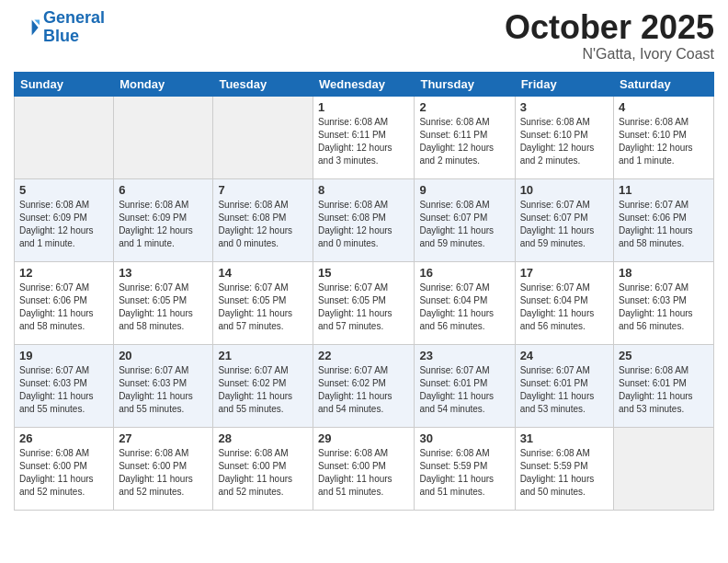  Describe the element at coordinates (364, 468) in the screenshot. I see `calendar-week-row: 26Sunrise: 6:08 AM Sunset: 6:00 PM Dayli…` at that location.